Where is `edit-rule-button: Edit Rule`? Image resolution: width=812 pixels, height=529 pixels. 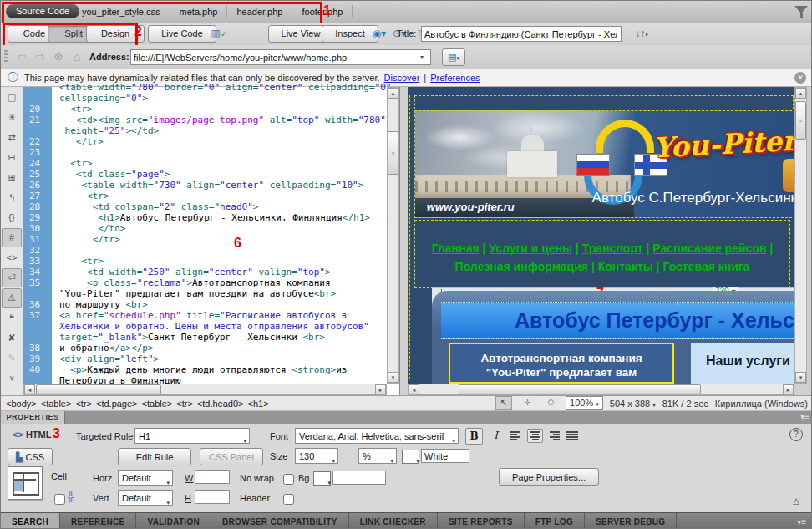
edit-rule-button: Edit Rule is located at coordinates (155, 456).